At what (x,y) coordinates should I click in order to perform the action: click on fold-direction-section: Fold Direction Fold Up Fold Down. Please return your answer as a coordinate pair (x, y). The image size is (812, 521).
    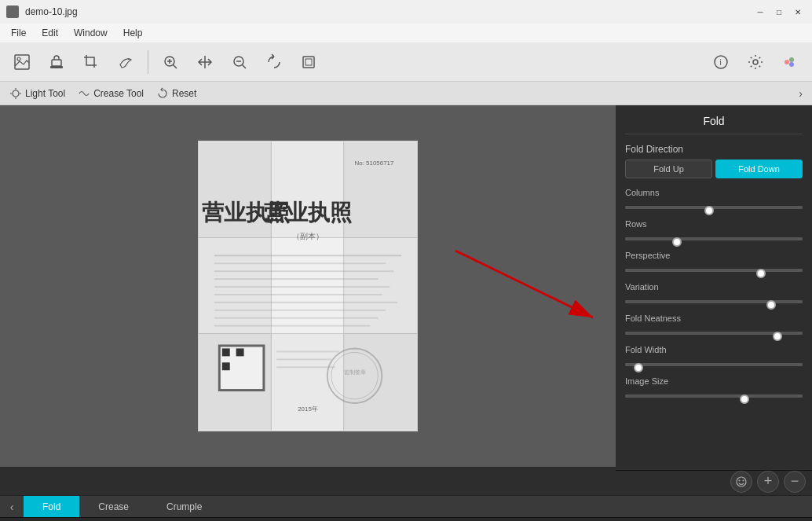
    Looking at the image, I should click on (714, 161).